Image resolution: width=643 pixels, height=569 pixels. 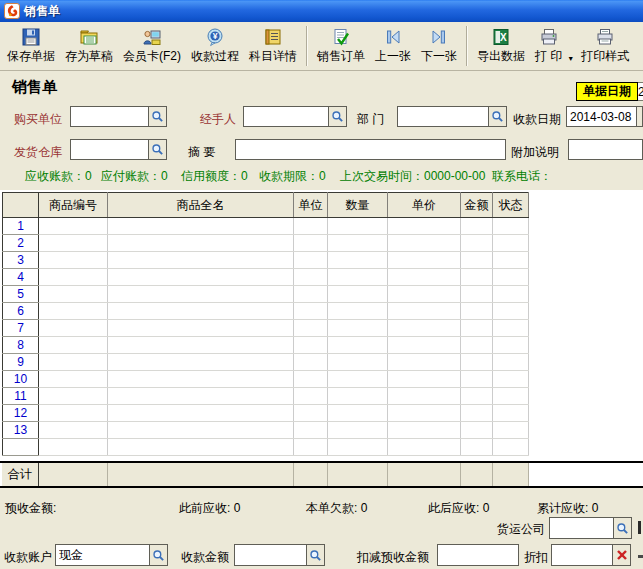 I want to click on department-input, so click(x=443, y=116).